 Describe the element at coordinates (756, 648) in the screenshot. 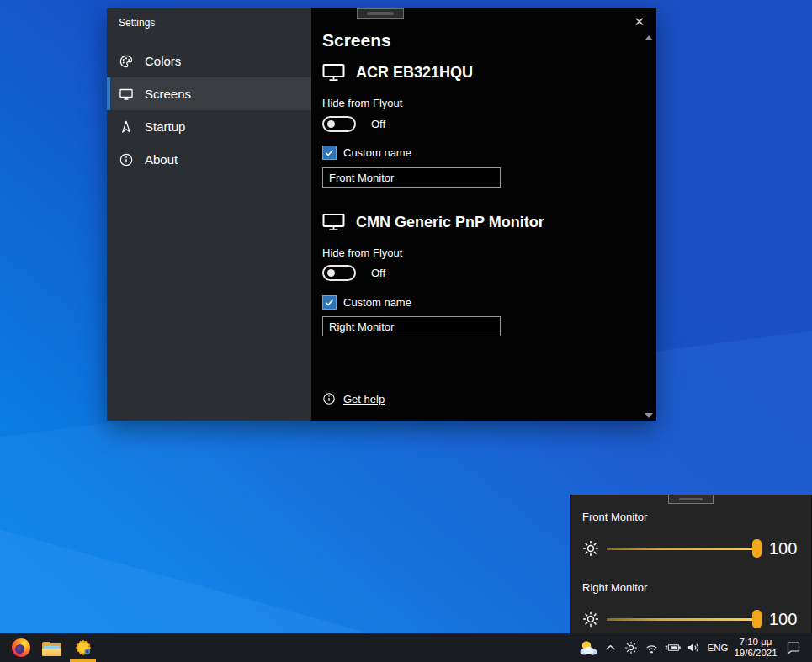

I see `tray-clock: 7:10 μμ 19/6/2021` at that location.